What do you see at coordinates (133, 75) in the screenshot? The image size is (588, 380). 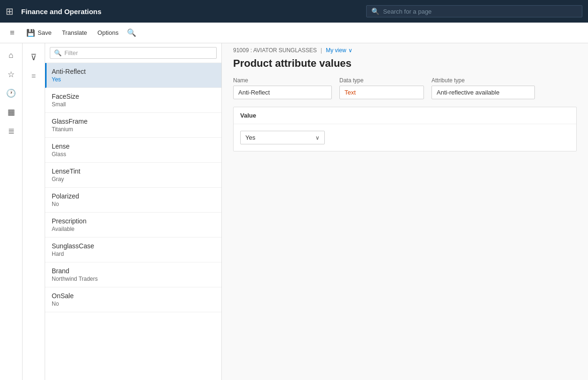 I see `list-item: Anti-ReflectYes` at bounding box center [133, 75].